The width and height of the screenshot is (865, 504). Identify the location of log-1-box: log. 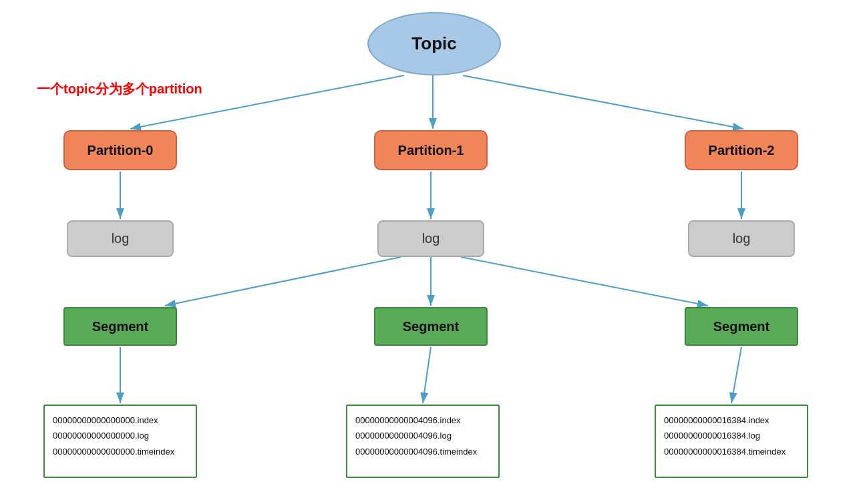
(431, 239).